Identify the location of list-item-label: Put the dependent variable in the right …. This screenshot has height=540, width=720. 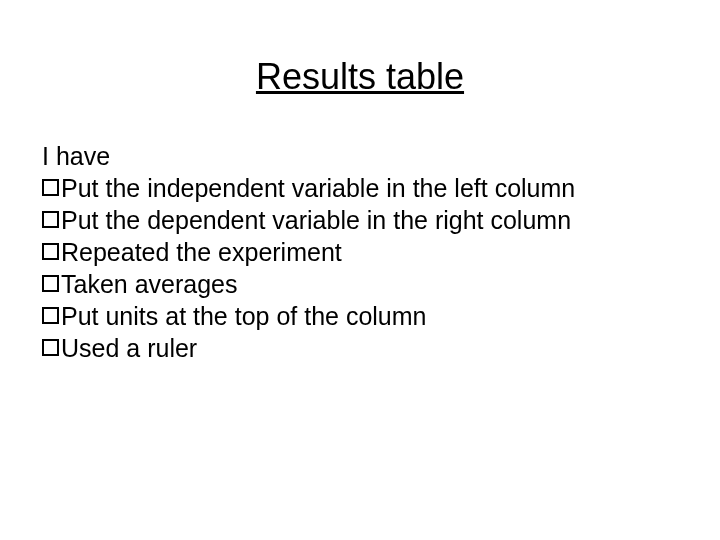
(316, 220).